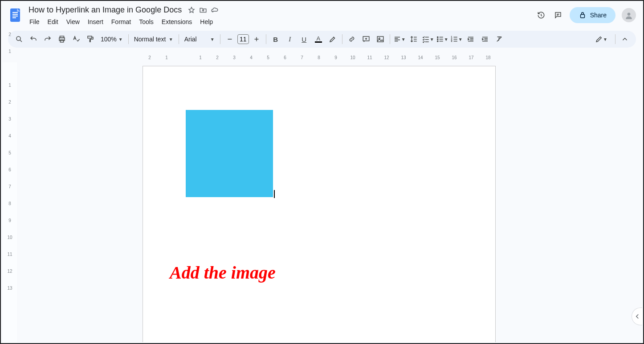 This screenshot has height=344, width=644. What do you see at coordinates (399, 39) in the screenshot?
I see `align-icon: ▼` at bounding box center [399, 39].